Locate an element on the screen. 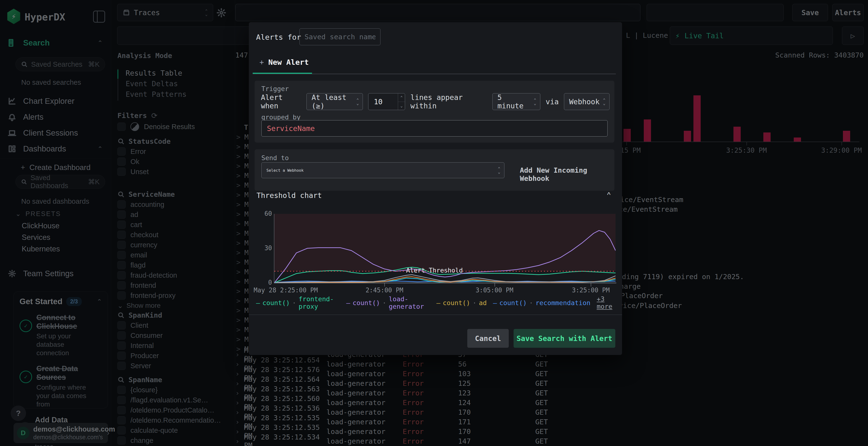 Image resolution: width=868 pixels, height=446 pixels. threshold-number-input: ⌃⌄ is located at coordinates (387, 102).